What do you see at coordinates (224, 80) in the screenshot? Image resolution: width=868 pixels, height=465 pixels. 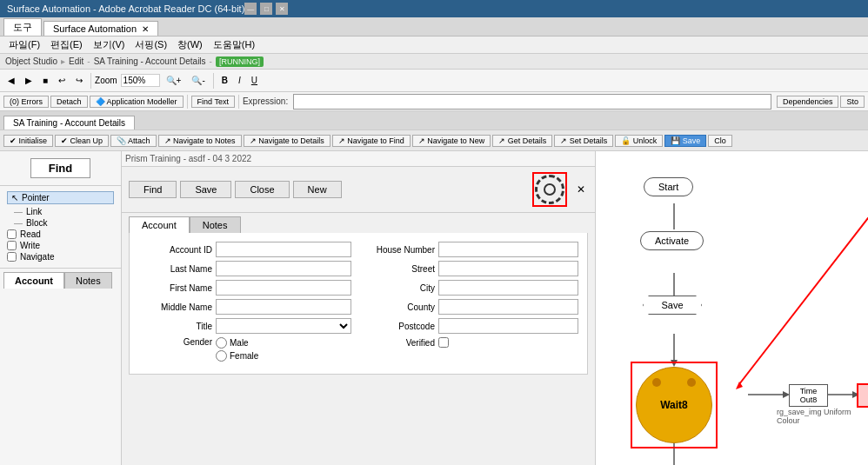 I see `bold-btn: B` at bounding box center [224, 80].